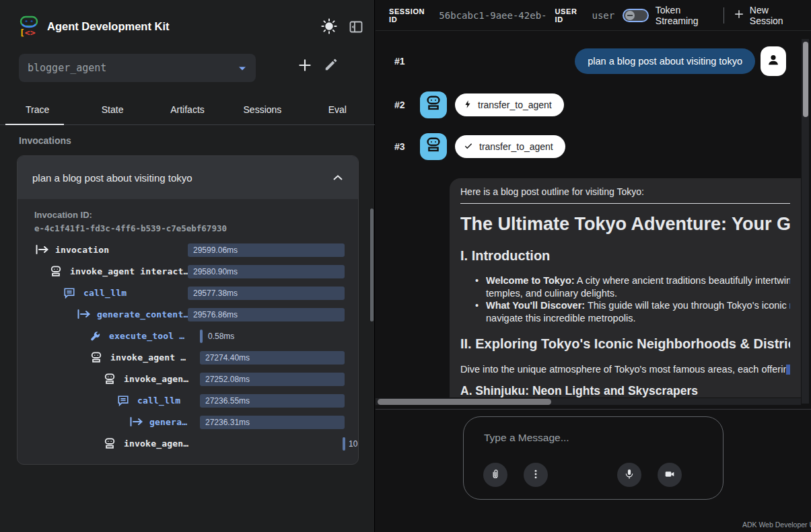 The height and width of the screenshot is (532, 811). I want to click on trace-row: call_llm 29577.38ms, so click(188, 293).